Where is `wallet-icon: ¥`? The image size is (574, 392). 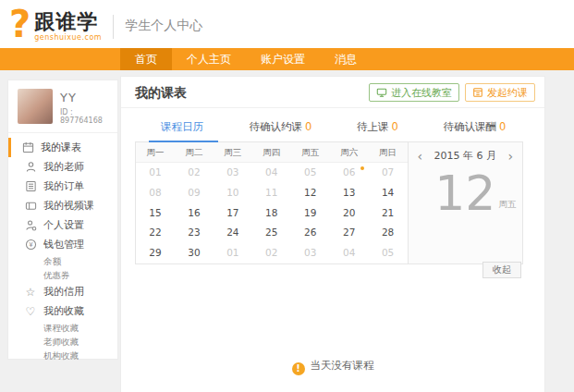 wallet-icon: ¥ is located at coordinates (31, 245).